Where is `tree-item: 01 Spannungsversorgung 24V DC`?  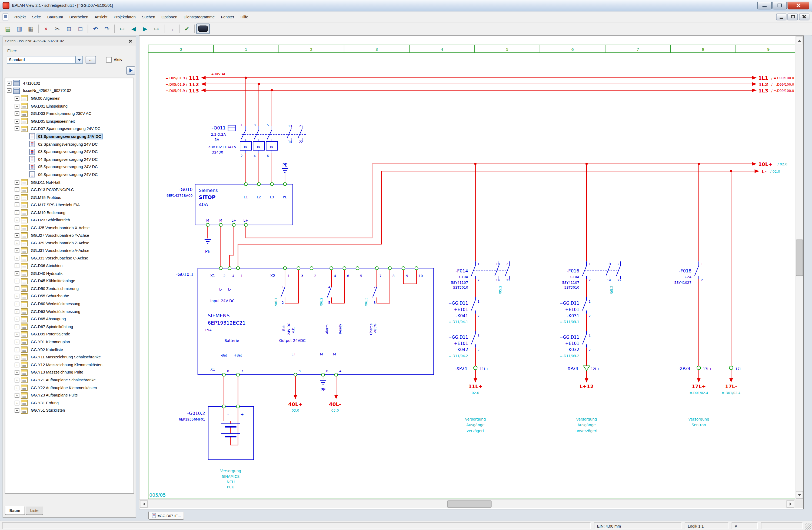 tree-item: 01 Spannungsversorgung 24V DC is located at coordinates (69, 136).